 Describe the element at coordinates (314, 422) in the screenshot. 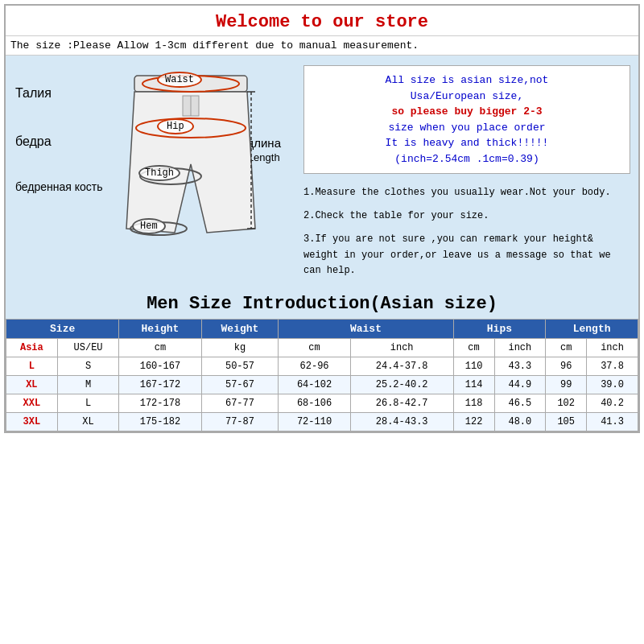

I see `td-waist-cm: 72-110` at that location.